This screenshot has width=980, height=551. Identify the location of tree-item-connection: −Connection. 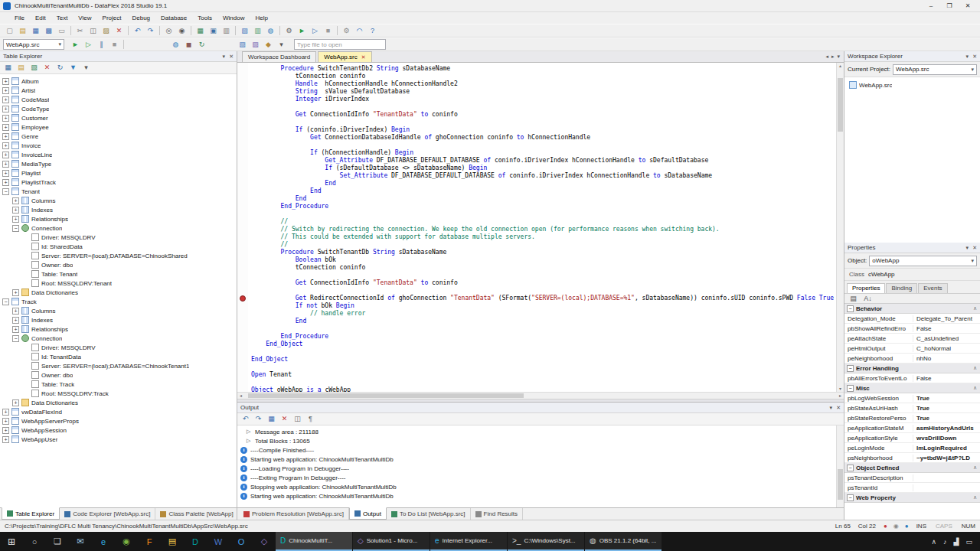
(118, 338).